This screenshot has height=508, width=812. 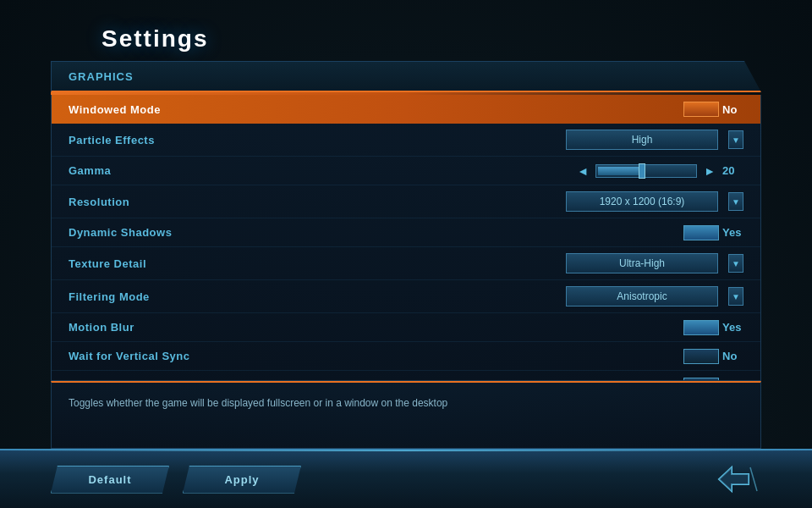 I want to click on tab-graphics: Graphics, so click(x=406, y=76).